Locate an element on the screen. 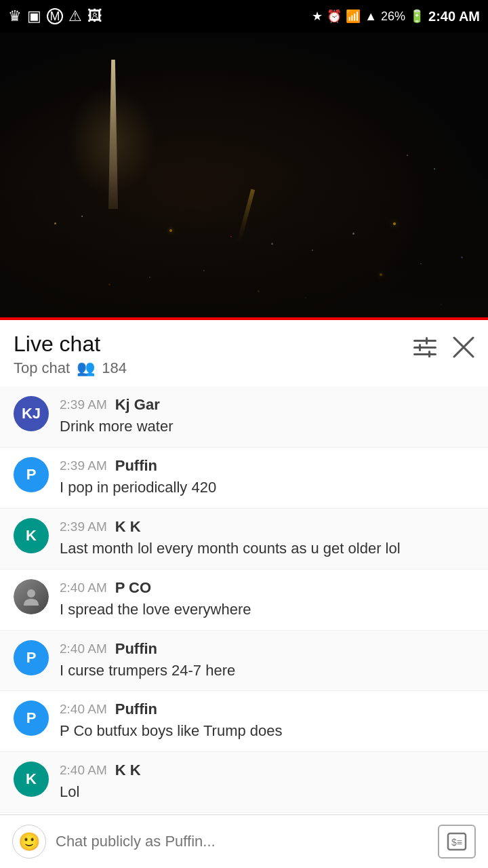 This screenshot has width=488, height=868. close-button is located at coordinates (464, 347).